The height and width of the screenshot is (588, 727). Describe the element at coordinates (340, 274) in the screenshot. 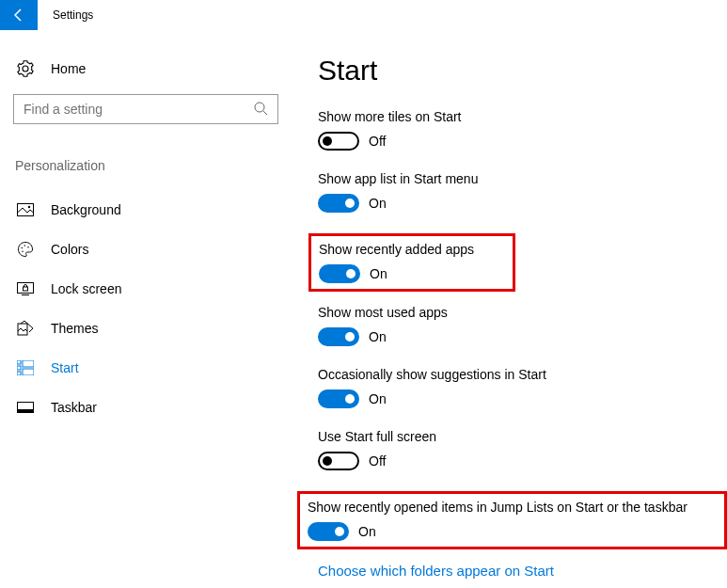

I see `toggle-recently-added` at that location.